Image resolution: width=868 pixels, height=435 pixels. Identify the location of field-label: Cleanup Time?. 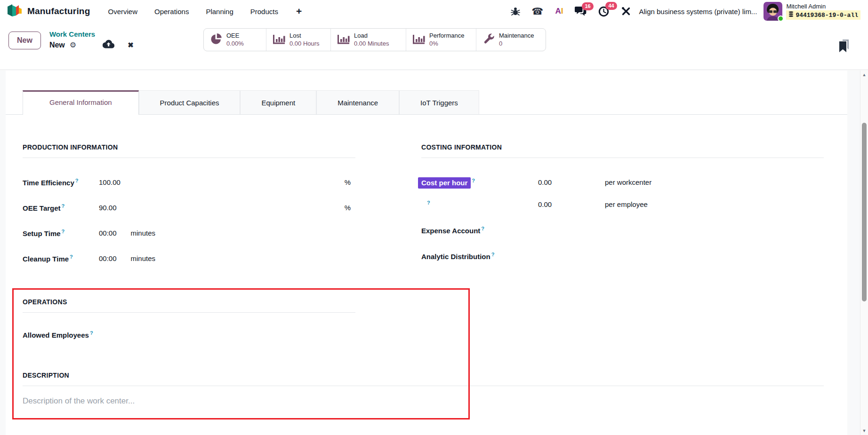
(61, 259).